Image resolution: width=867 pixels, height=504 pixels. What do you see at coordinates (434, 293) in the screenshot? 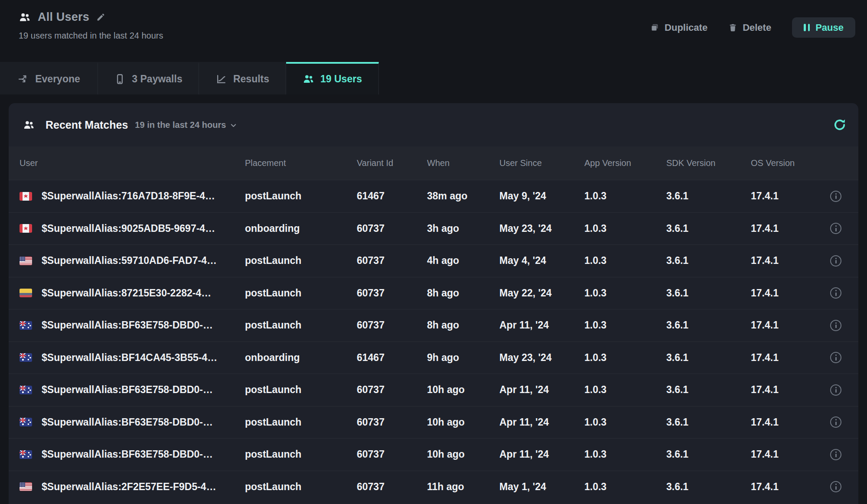
I see `table-row: $SuperwallAlias:87215E30-2282-4… postLau…` at bounding box center [434, 293].